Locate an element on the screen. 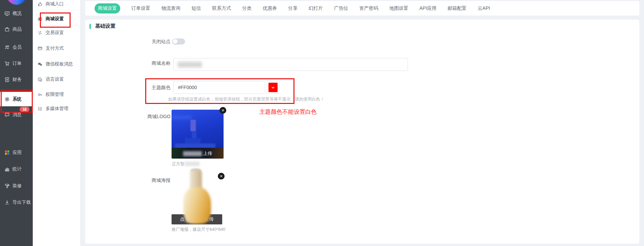 The height and width of the screenshot is (246, 644). menu-item-label: 商城入口 is located at coordinates (55, 4).